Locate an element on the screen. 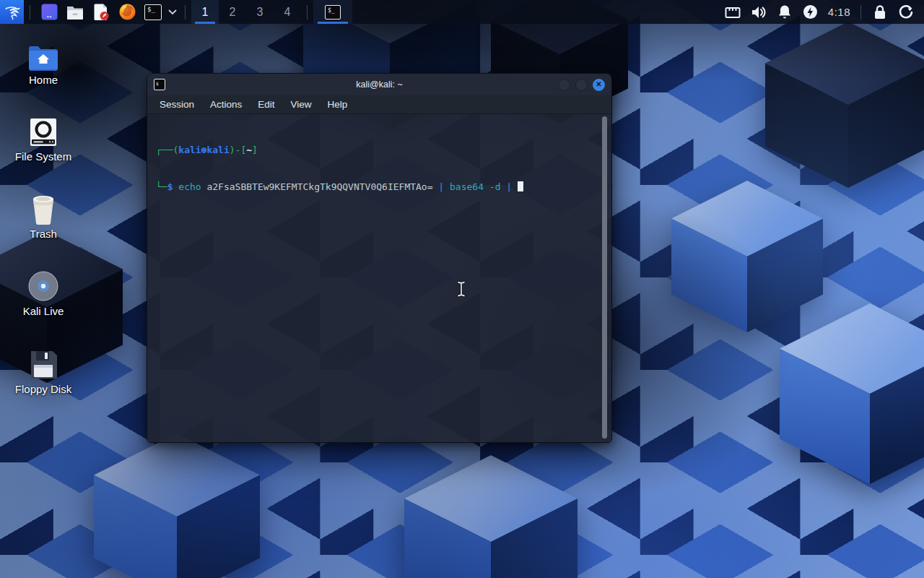 This screenshot has height=578, width=924. menu-session: Session is located at coordinates (177, 105).